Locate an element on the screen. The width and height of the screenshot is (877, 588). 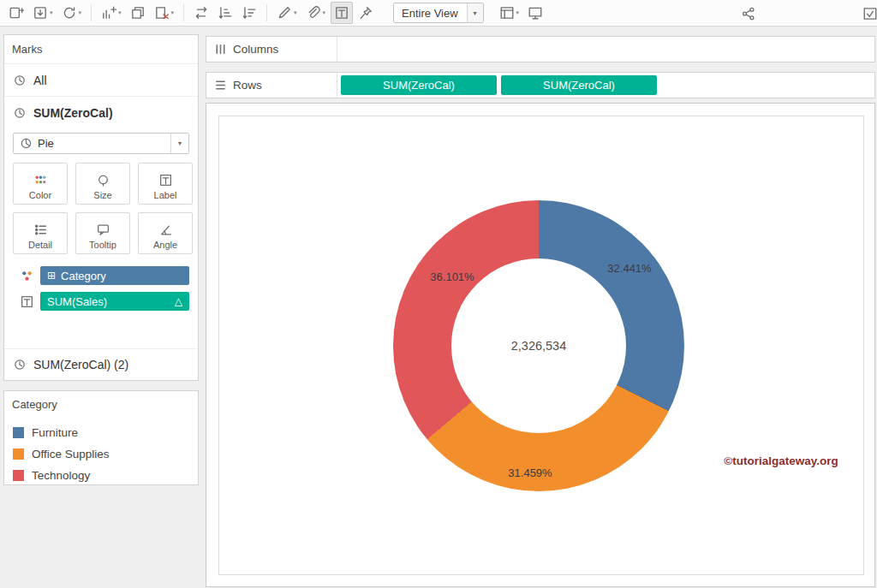
legend-item: Office Supplies is located at coordinates (105, 454).